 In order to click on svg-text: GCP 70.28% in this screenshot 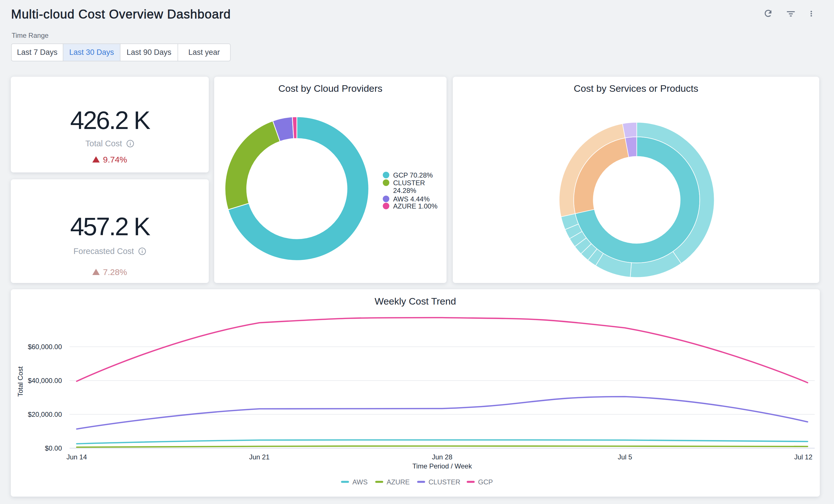, I will do `click(413, 175)`.